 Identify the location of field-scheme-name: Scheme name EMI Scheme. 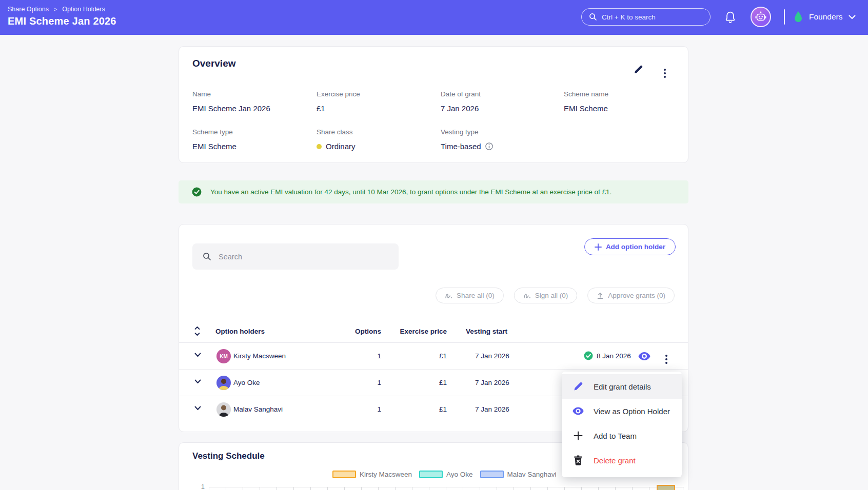
(623, 101).